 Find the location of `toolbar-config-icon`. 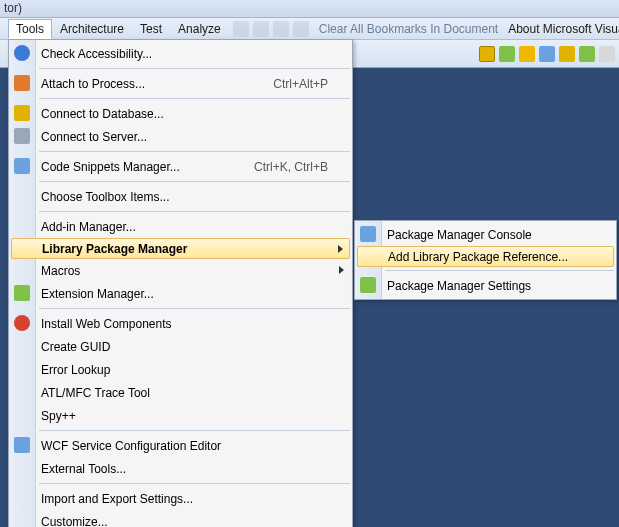

toolbar-config-icon is located at coordinates (547, 54).